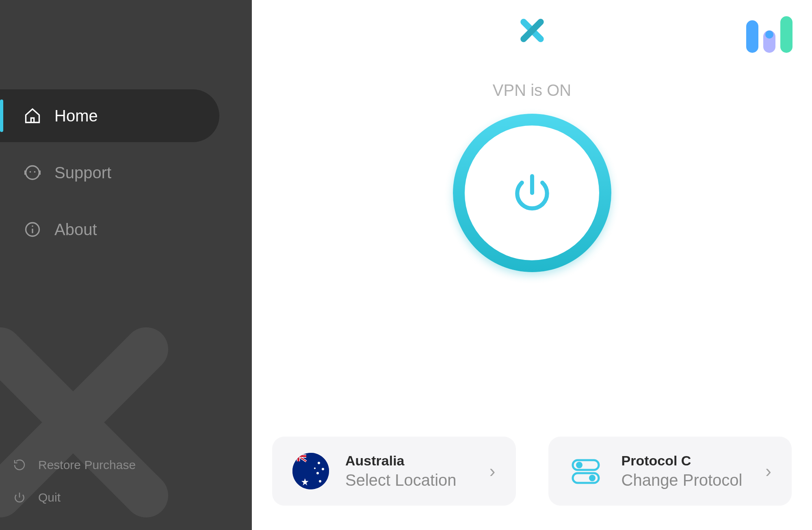  I want to click on restore-icon, so click(19, 465).